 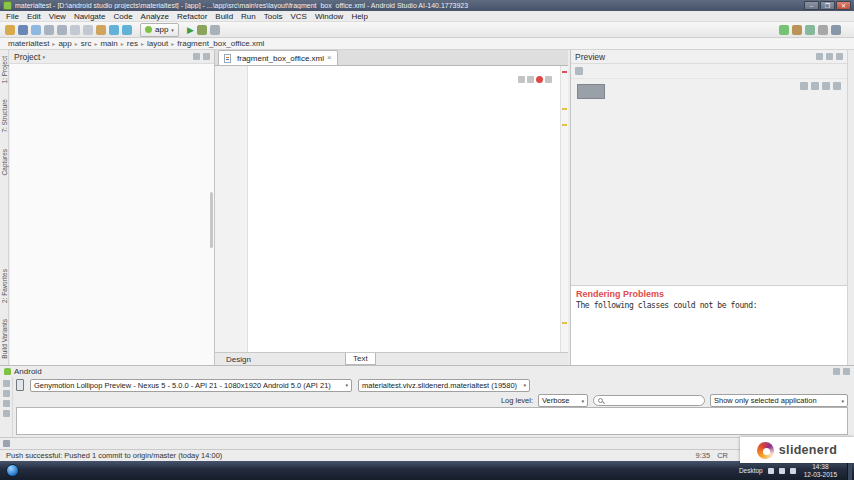 What do you see at coordinates (815, 86) in the screenshot?
I see `zoom-in-icon` at bounding box center [815, 86].